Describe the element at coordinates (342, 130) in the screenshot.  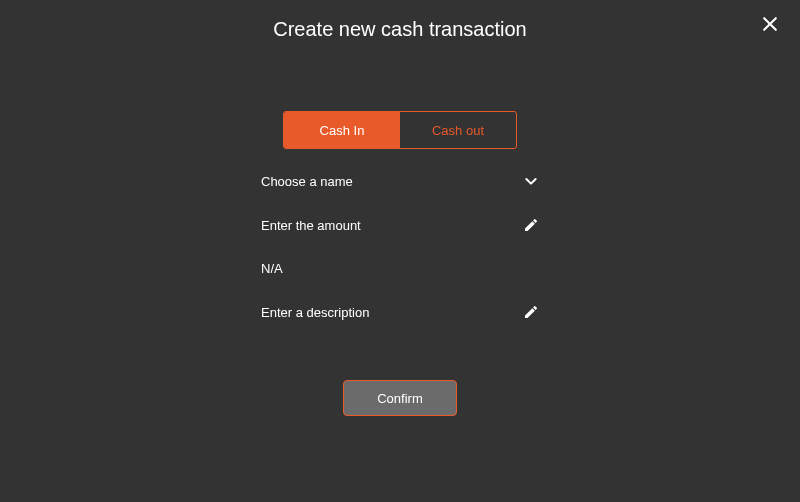
I see `tab-cash-in: Cash In` at that location.